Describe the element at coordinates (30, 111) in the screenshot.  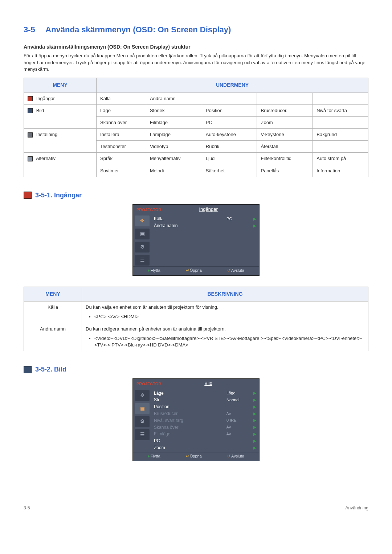
I see `picture-icon` at that location.